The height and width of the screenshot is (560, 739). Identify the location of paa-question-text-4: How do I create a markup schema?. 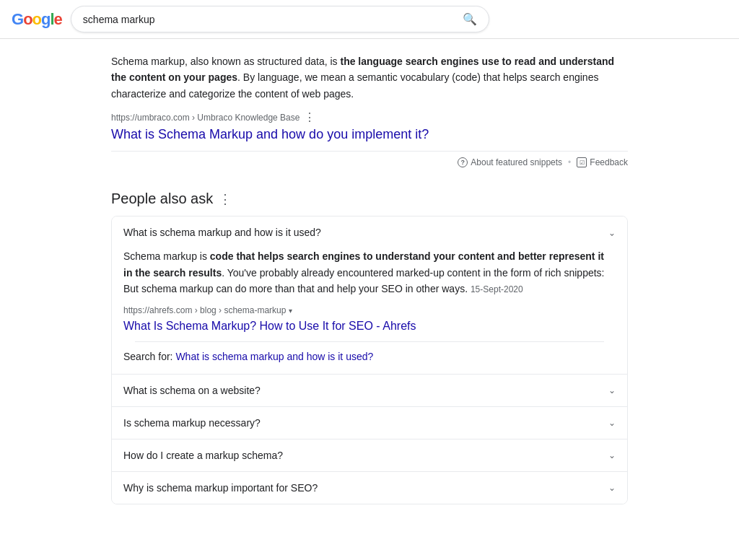
(204, 455).